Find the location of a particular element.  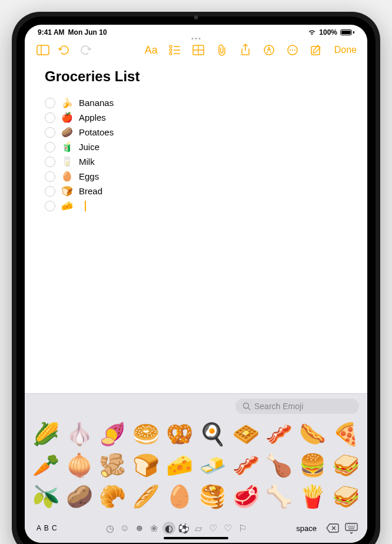

delete-key is located at coordinates (333, 528).